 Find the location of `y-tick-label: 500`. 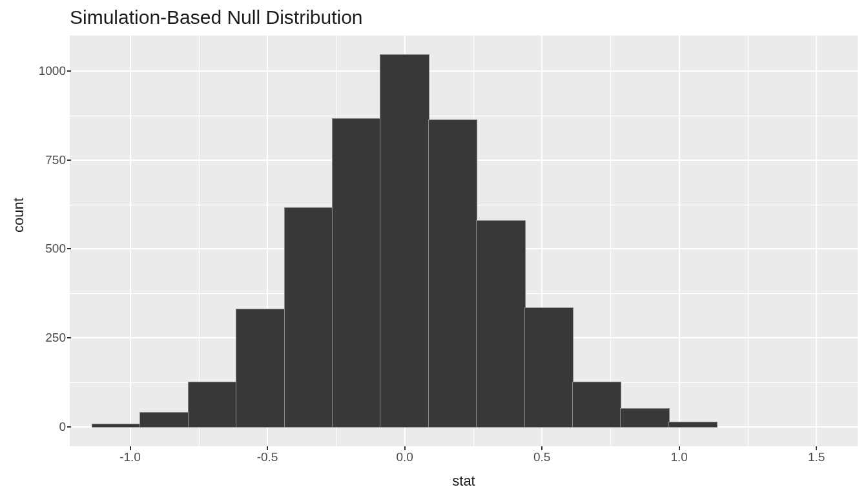

y-tick-label: 500 is located at coordinates (50, 249).